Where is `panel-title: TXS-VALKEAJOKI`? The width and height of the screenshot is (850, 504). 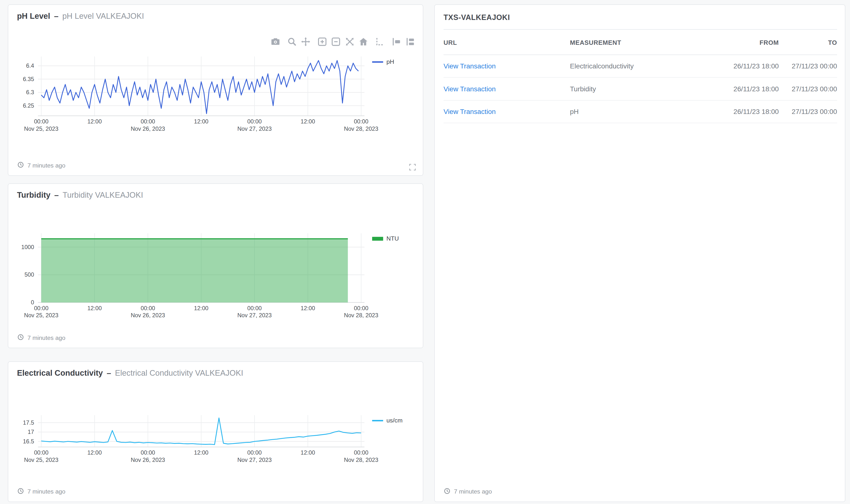 panel-title: TXS-VALKEAJOKI is located at coordinates (640, 17).